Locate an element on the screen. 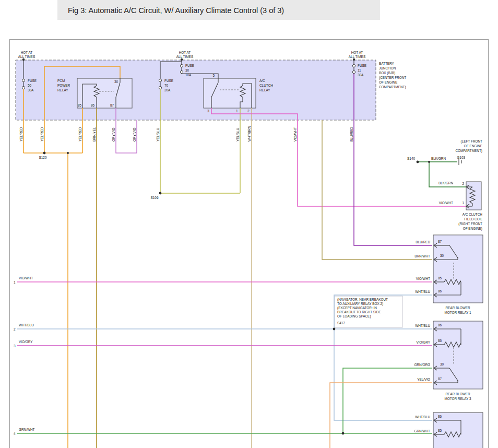  relay3-pin87: 87 is located at coordinates (440, 379).